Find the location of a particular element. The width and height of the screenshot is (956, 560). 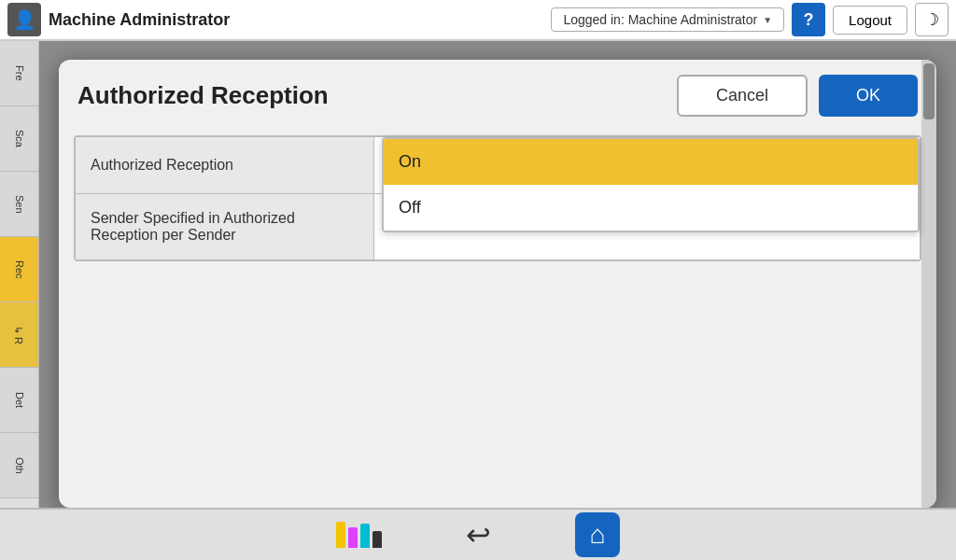

bottom-bar: ↩ ⌂ is located at coordinates (478, 534).